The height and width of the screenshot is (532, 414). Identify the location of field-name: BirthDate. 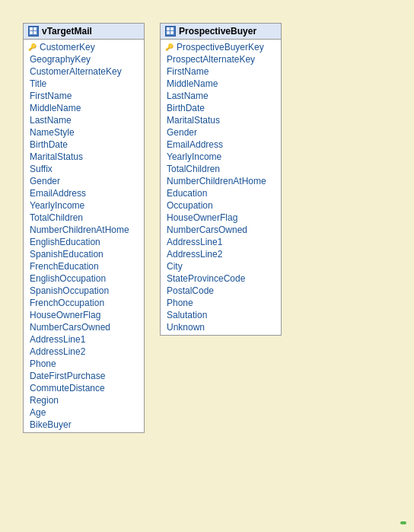
(186, 108).